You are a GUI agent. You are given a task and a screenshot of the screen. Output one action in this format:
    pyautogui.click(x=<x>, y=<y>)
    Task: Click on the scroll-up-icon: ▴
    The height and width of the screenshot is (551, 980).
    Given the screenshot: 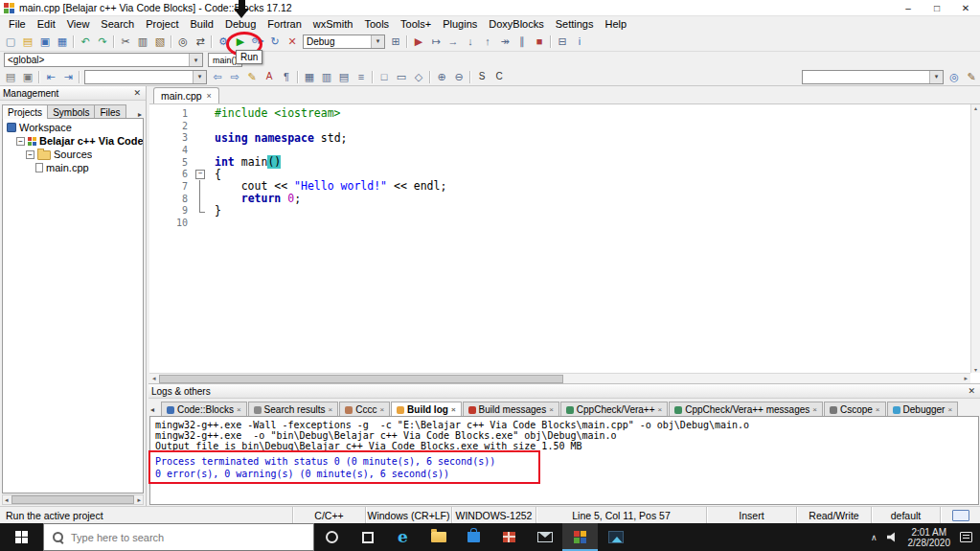 What is the action you would take?
    pyautogui.click(x=975, y=107)
    